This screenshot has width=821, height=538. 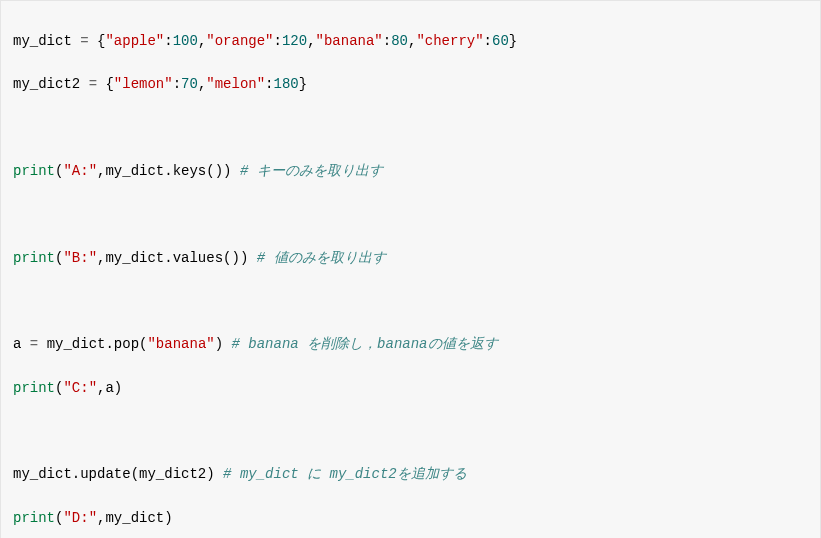 What do you see at coordinates (105, 474) in the screenshot?
I see `method: update` at bounding box center [105, 474].